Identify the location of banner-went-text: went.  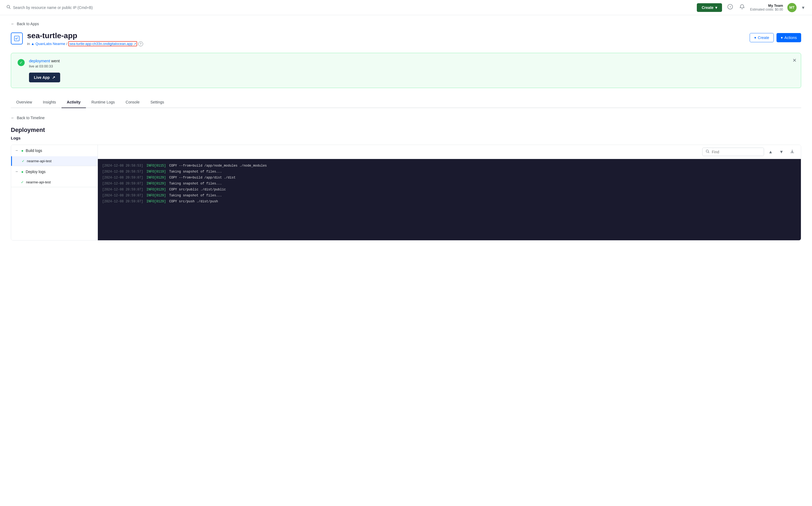
(56, 61).